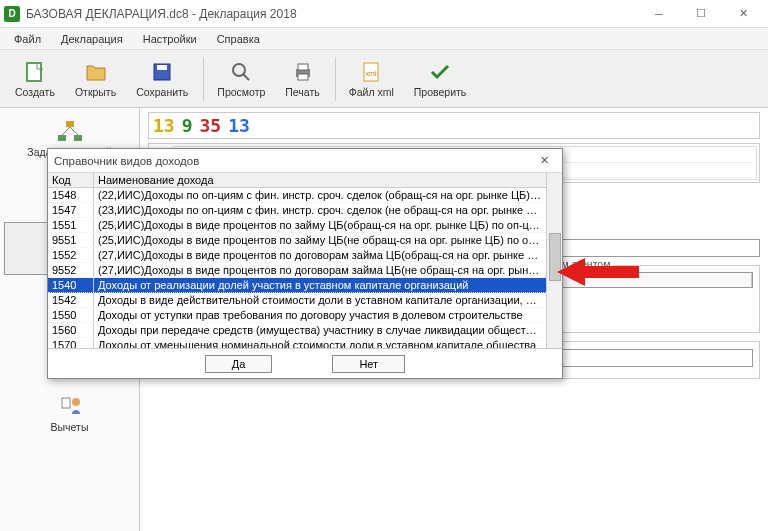 The image size is (768, 531). Describe the element at coordinates (297, 270) in the screenshot. I see `income-type-row: 9552(27,ИИС)Доходы в виде процентов по д…` at that location.